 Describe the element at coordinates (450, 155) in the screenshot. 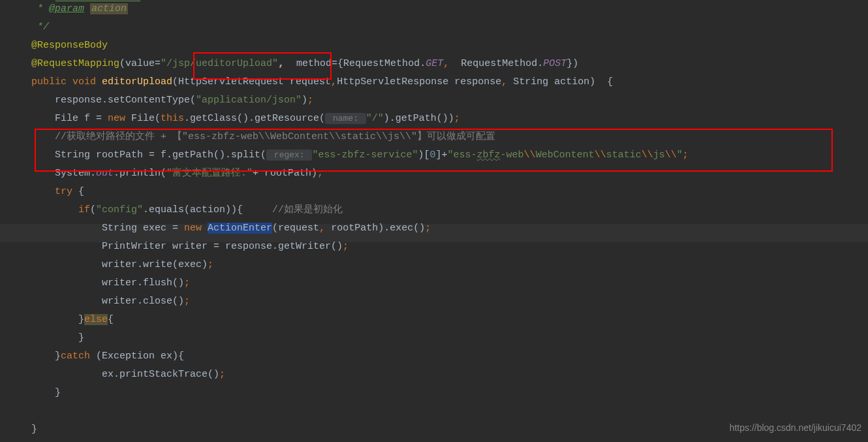

I see `code-line: String rootPath = f.getPath().split( reg…` at that location.